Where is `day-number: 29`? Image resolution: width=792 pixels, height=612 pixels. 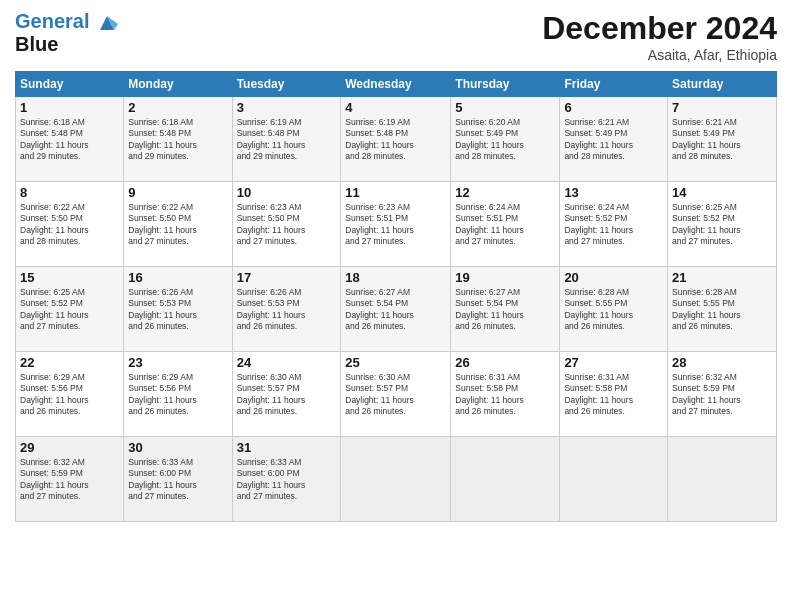 day-number: 29 is located at coordinates (70, 448).